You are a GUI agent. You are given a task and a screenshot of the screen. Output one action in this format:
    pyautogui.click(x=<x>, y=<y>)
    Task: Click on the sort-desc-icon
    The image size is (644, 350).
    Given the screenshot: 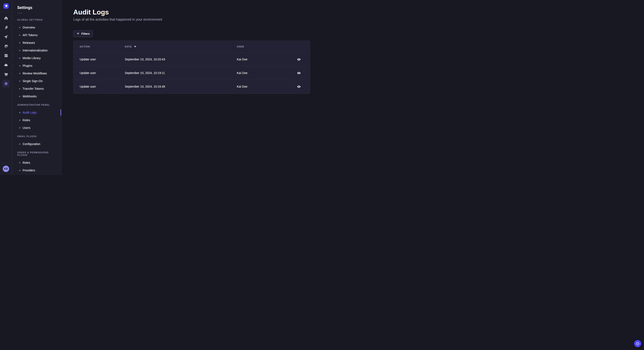 What is the action you would take?
    pyautogui.click(x=135, y=47)
    